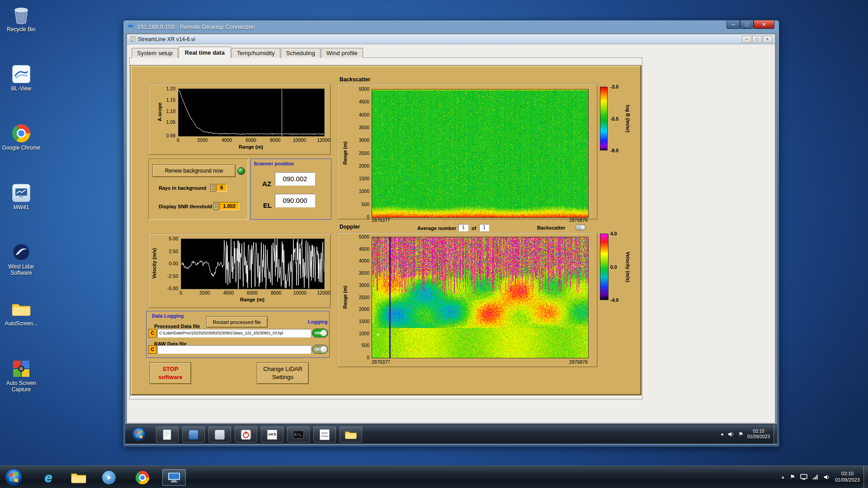  I want to click on remote-action-center-flag-icon: ⚑, so click(741, 434).